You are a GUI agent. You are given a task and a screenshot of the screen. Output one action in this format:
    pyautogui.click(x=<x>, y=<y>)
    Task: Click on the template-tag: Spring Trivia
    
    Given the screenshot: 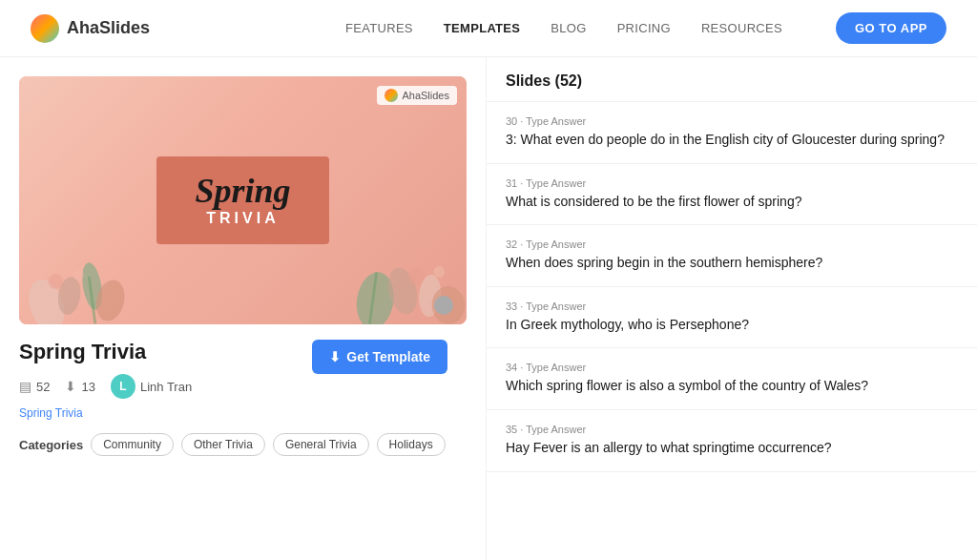 What is the action you would take?
    pyautogui.click(x=242, y=413)
    